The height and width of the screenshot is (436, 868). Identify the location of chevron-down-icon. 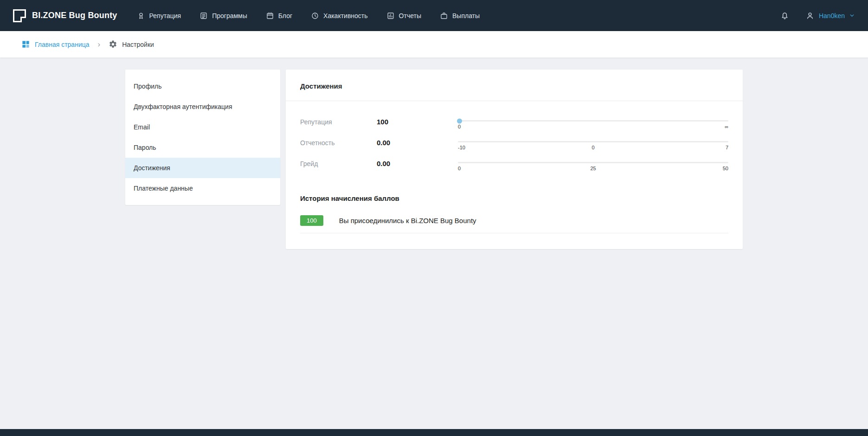
(852, 16).